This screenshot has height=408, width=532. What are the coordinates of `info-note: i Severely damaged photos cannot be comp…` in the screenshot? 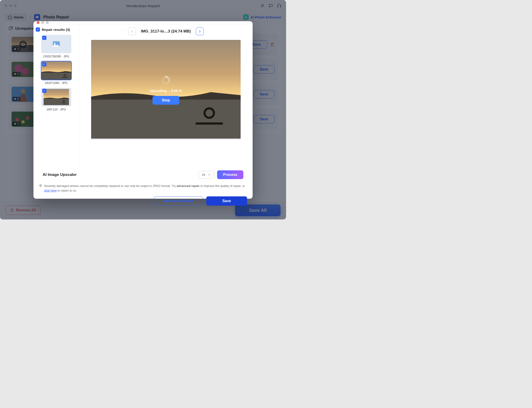 It's located at (143, 188).